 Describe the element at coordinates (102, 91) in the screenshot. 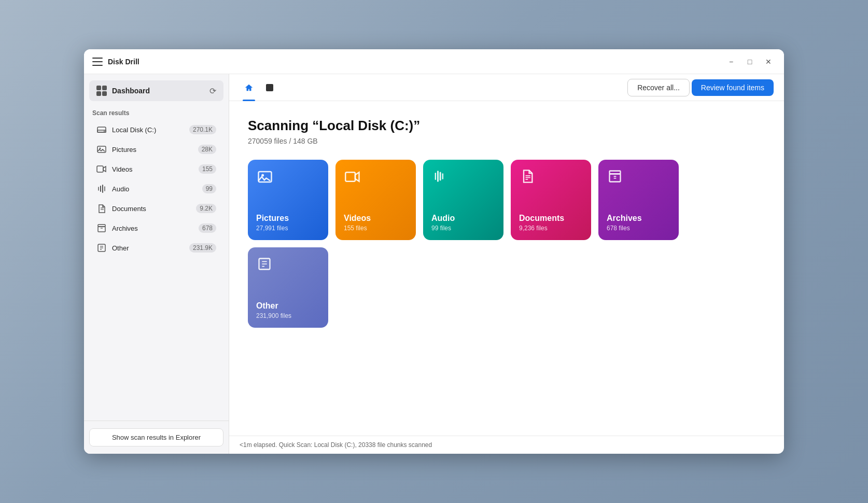

I see `dashboard-icon` at that location.